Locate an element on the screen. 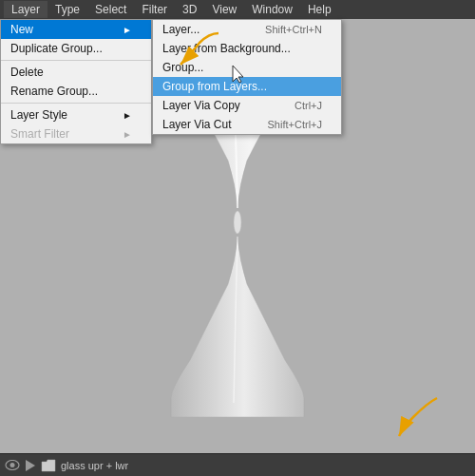 This screenshot has height=476, width=475. menu-layer: Layer is located at coordinates (26, 10).